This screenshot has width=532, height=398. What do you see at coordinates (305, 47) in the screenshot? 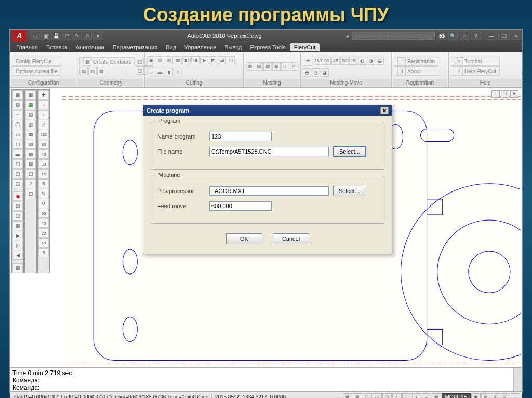
I see `tab-fierycut: FieryCut` at bounding box center [305, 47].